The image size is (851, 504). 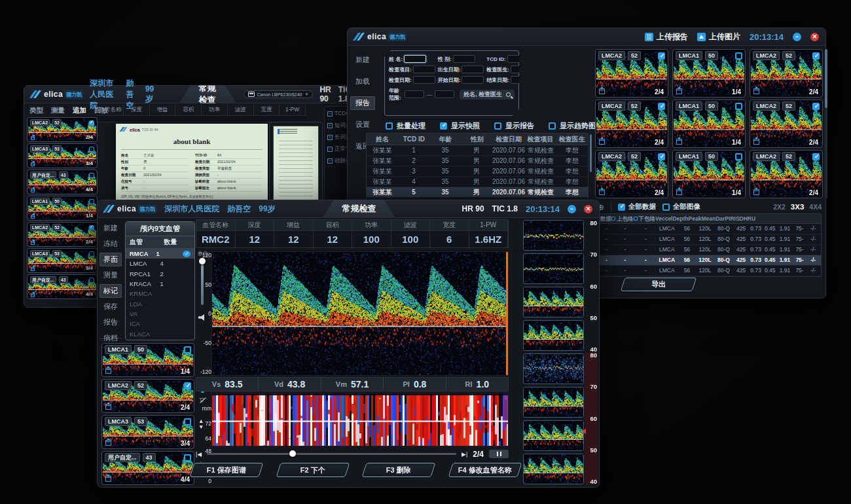 What do you see at coordinates (666, 37) in the screenshot?
I see `upload-report-button: 上传报告` at bounding box center [666, 37].